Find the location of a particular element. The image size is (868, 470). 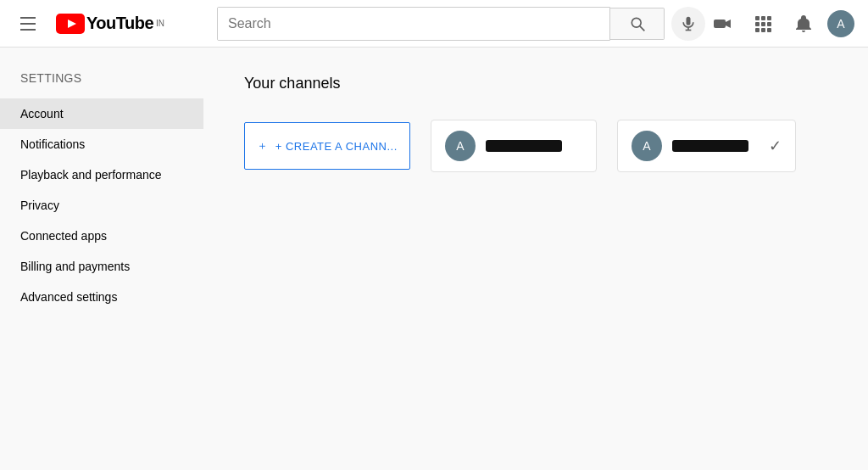

microphone-button is located at coordinates (688, 24).